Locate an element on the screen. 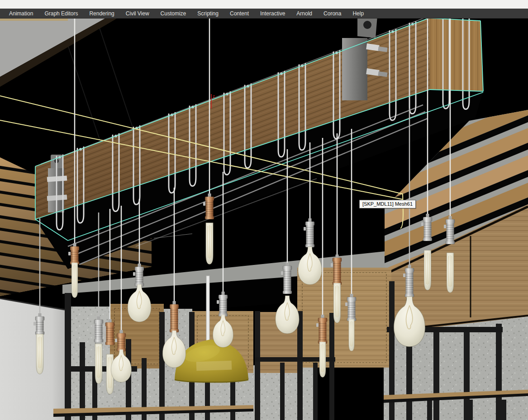 The height and width of the screenshot is (420, 528). dome-pendant-rod is located at coordinates (208, 309).